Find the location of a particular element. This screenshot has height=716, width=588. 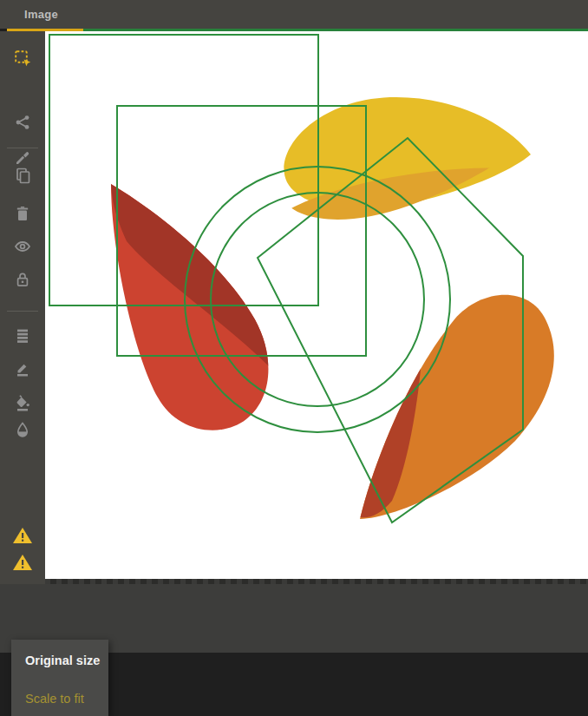

fill-color-tool is located at coordinates (23, 403).